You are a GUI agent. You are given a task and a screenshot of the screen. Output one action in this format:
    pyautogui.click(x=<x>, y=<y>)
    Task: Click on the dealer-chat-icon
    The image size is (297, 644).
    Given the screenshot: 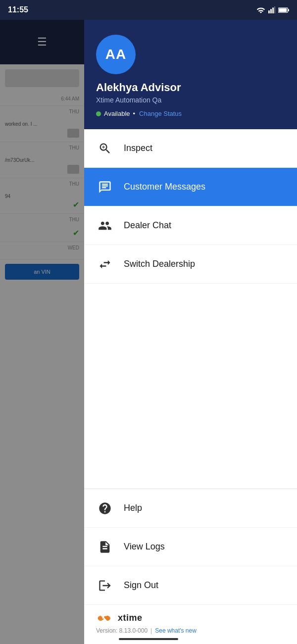 What is the action you would take?
    pyautogui.click(x=105, y=226)
    